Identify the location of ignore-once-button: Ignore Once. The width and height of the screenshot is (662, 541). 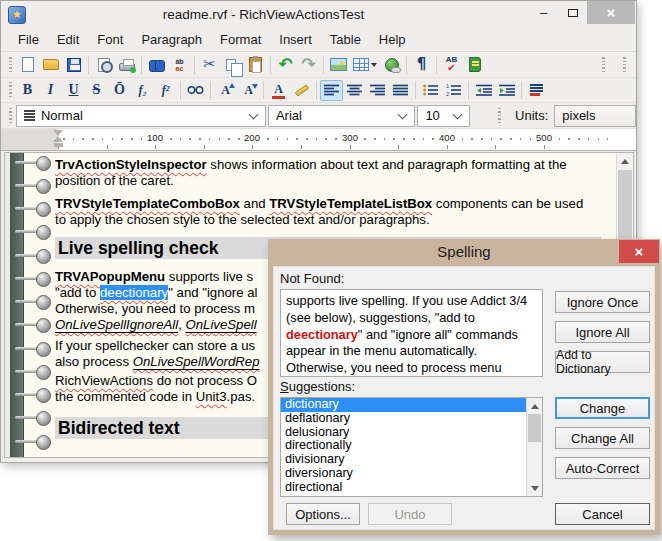
(602, 302).